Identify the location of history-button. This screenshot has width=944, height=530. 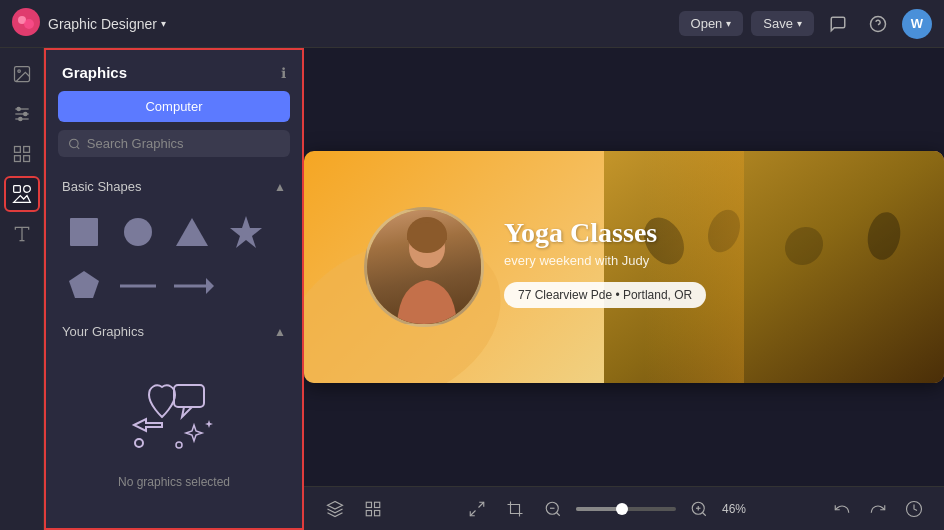
(914, 509).